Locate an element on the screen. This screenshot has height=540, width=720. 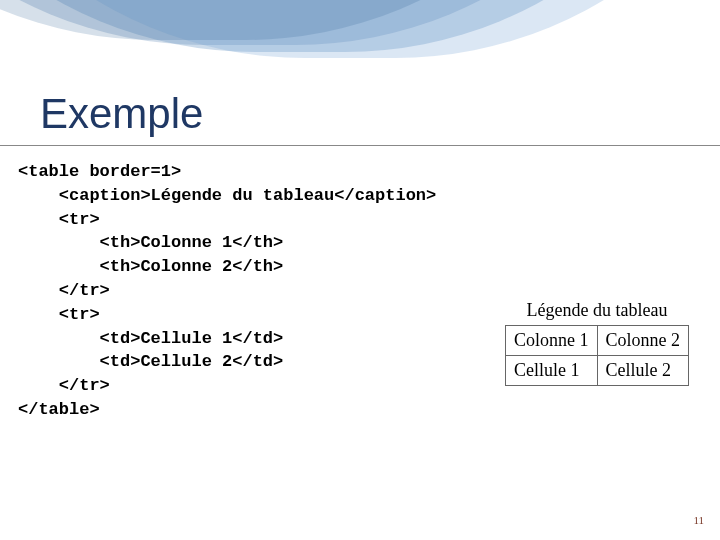
rendered-example: Légende du tableau Colonne 1 Colonne 2 C… is located at coordinates (597, 343).